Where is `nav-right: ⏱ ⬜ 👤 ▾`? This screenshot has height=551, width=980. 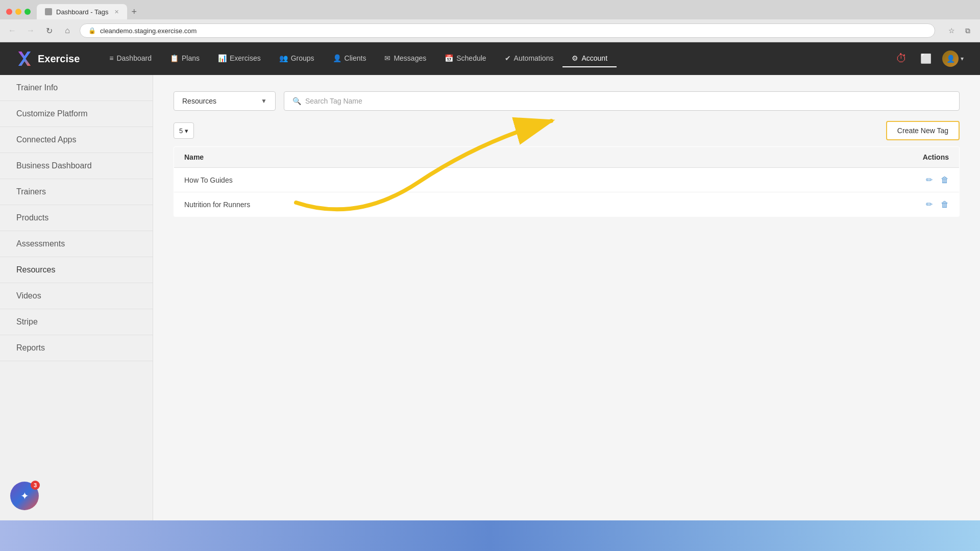 nav-right: ⏱ ⬜ 👤 ▾ is located at coordinates (928, 59).